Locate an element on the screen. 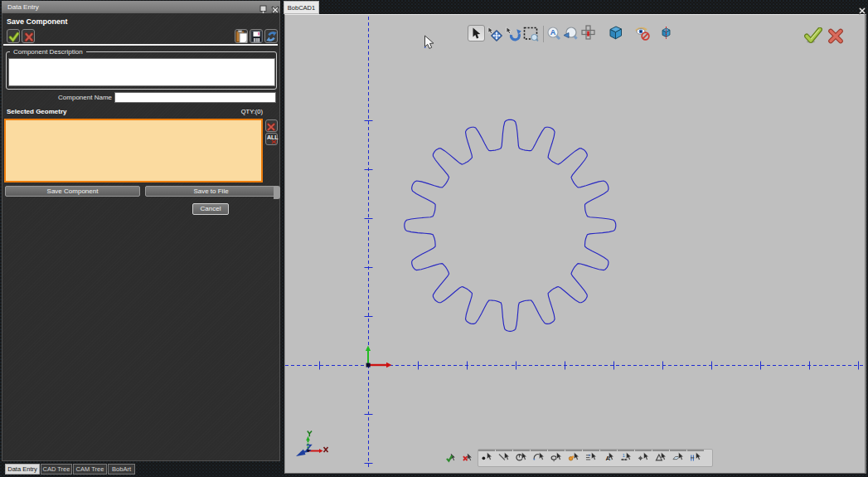  svg-text: A is located at coordinates (554, 32).